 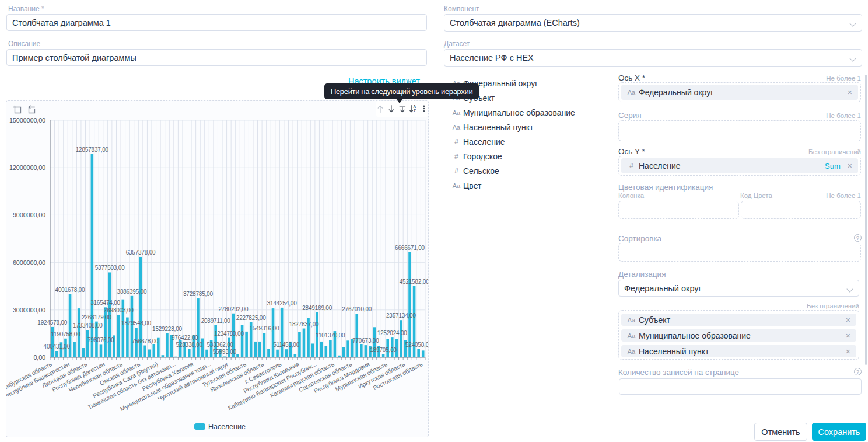 What do you see at coordinates (801, 210) in the screenshot?
I see `color-code-dropzone` at bounding box center [801, 210].